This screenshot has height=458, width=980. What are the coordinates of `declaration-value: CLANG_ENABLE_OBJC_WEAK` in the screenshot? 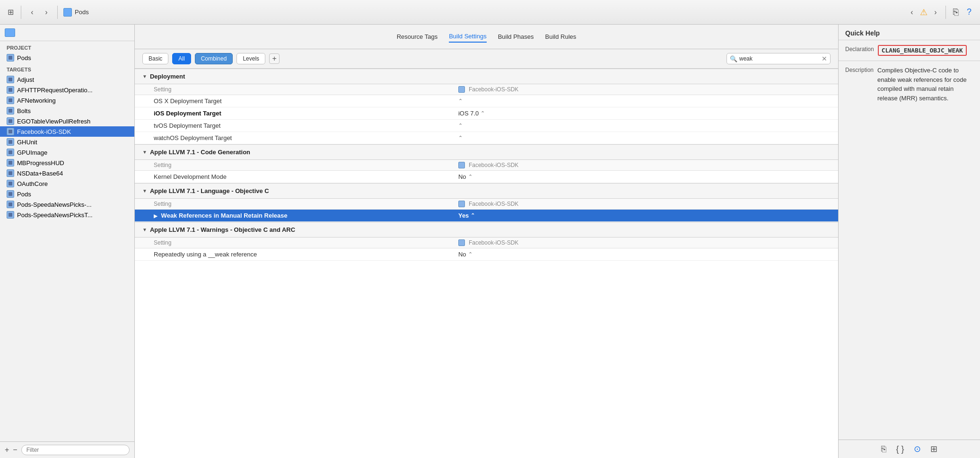 It's located at (922, 50).